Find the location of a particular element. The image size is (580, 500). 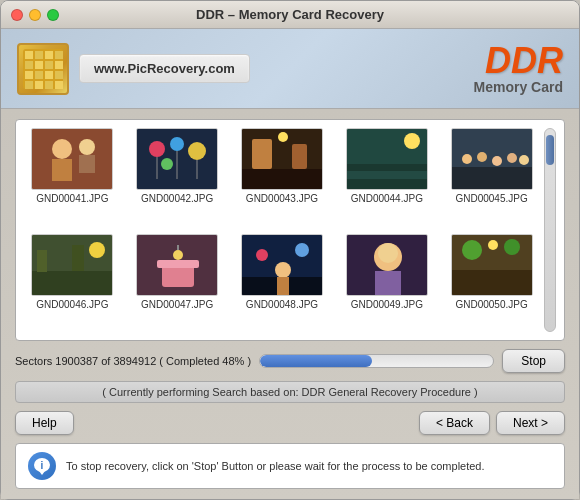

app-logo-icon is located at coordinates (43, 69).